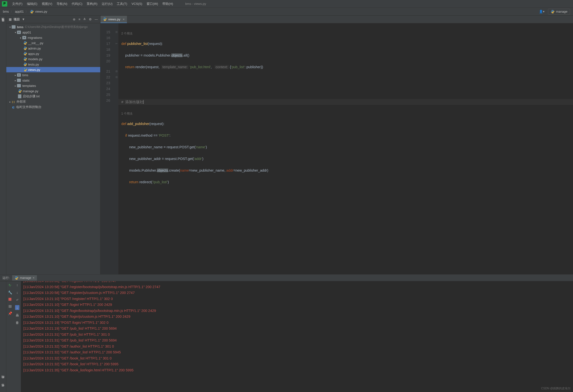  What do you see at coordinates (74, 19) in the screenshot?
I see `locate-icon: ⊕` at bounding box center [74, 19].